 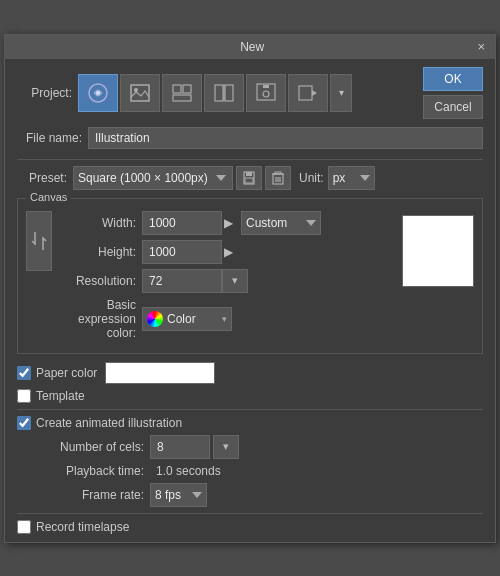 I want to click on cels-input, so click(x=180, y=447).